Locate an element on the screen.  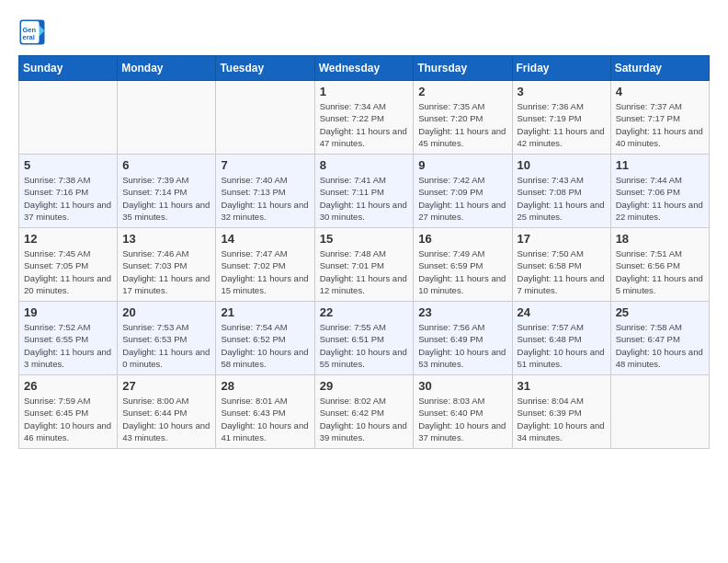
day-number: 28 is located at coordinates (265, 386).